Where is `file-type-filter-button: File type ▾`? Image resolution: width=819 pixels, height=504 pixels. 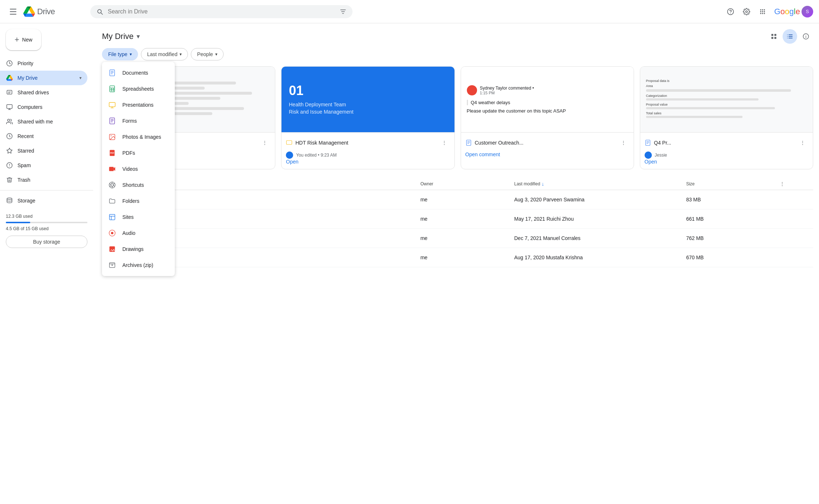 file-type-filter-button: File type ▾ is located at coordinates (120, 54).